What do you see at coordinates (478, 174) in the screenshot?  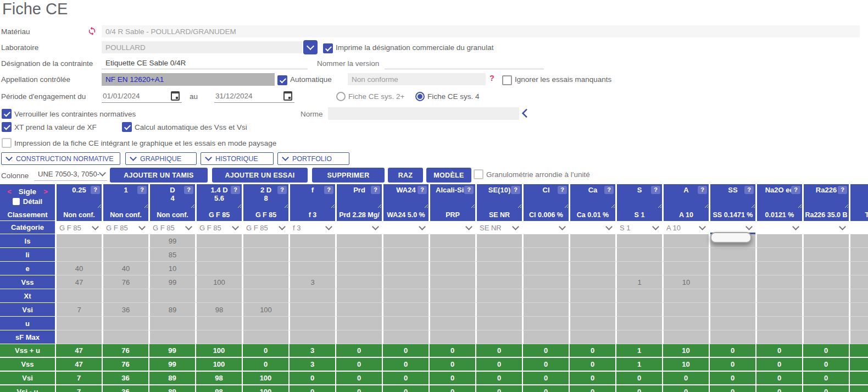 I see `granulometrie-checkbox` at bounding box center [478, 174].